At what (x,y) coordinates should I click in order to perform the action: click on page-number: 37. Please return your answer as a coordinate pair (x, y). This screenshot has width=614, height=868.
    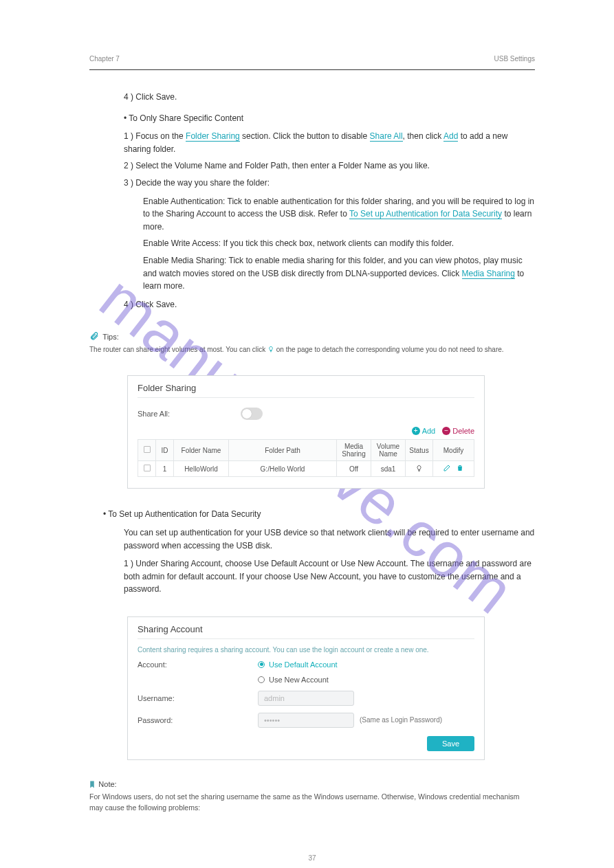
    Looking at the image, I should click on (312, 858).